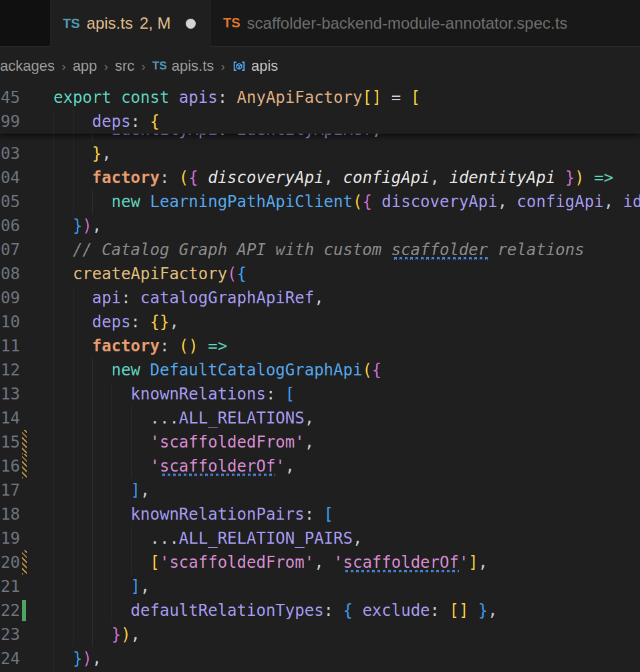 The height and width of the screenshot is (672, 640). Describe the element at coordinates (10, 370) in the screenshot. I see `line-number: 12` at that location.